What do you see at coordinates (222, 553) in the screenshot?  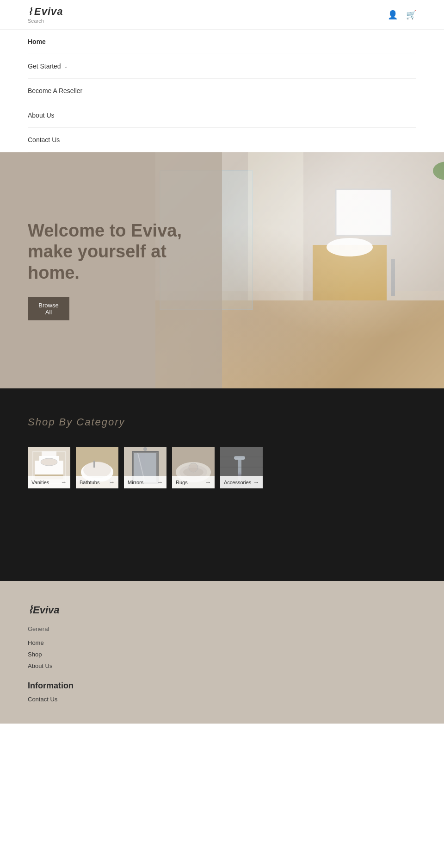 I see `spacer-section` at bounding box center [222, 553].